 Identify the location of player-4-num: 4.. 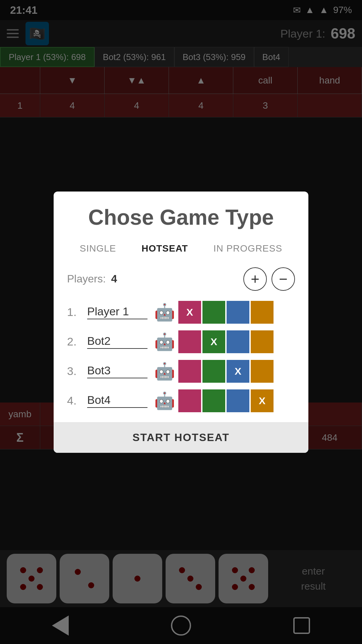
(77, 400).